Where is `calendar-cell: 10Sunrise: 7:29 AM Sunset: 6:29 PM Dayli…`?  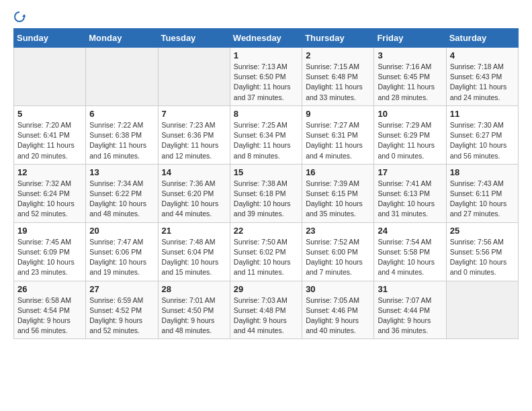 calendar-cell: 10Sunrise: 7:29 AM Sunset: 6:29 PM Dayli… is located at coordinates (410, 134).